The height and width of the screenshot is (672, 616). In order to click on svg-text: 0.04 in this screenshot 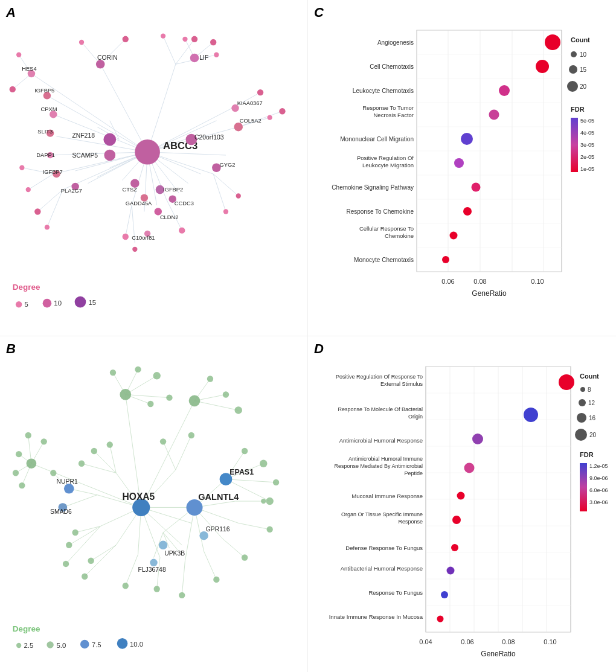, I will do `click(425, 642)`.